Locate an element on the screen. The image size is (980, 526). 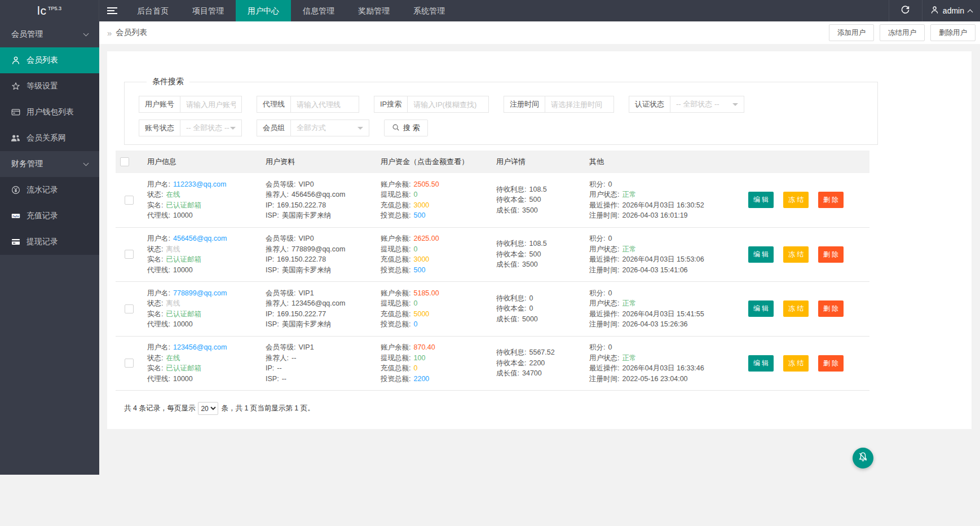
invest-total-value: 0 is located at coordinates (415, 324).